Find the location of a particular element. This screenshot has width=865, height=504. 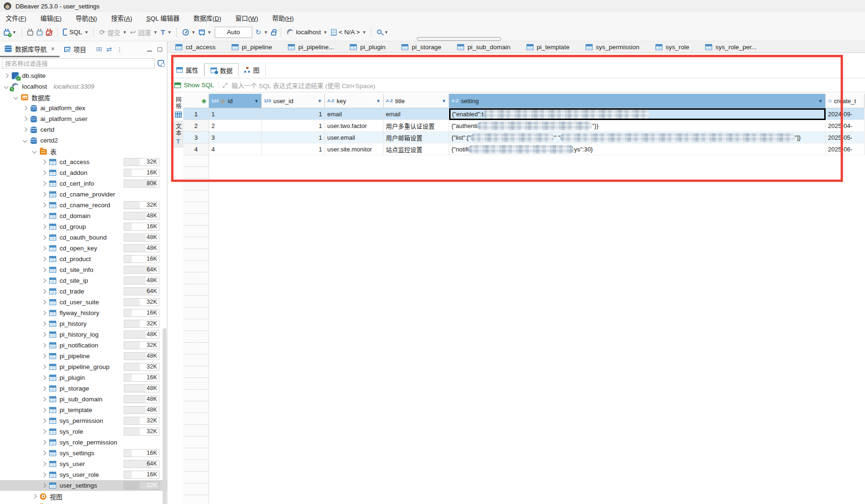

tree-item is located at coordinates (83, 503).